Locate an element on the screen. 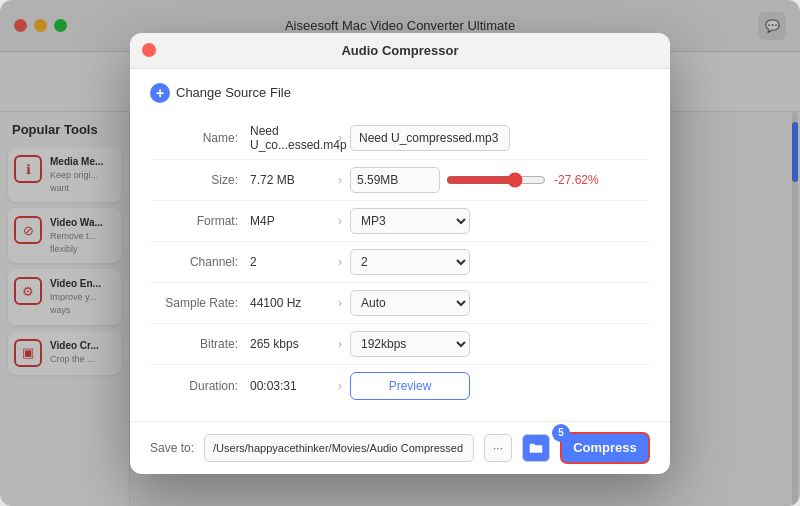 This screenshot has width=800, height=506. name-label: Name: is located at coordinates (200, 138).